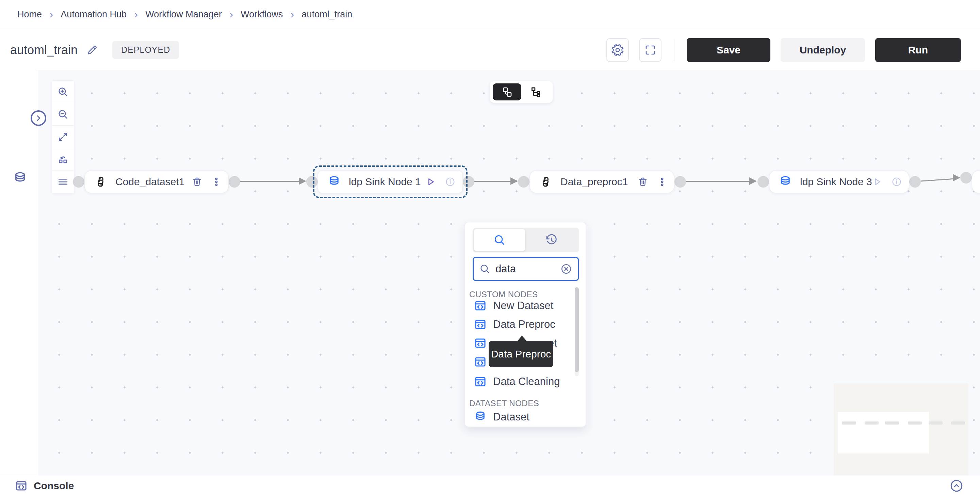 This screenshot has width=980, height=495. I want to click on node-label: Data_preproc1, so click(594, 182).